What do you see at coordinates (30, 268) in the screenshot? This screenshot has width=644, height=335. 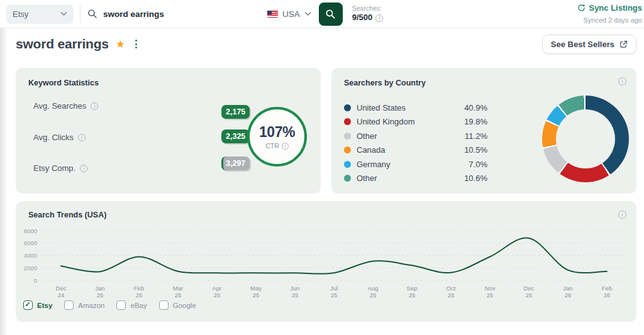 I see `svg-text: 2000` at bounding box center [30, 268].